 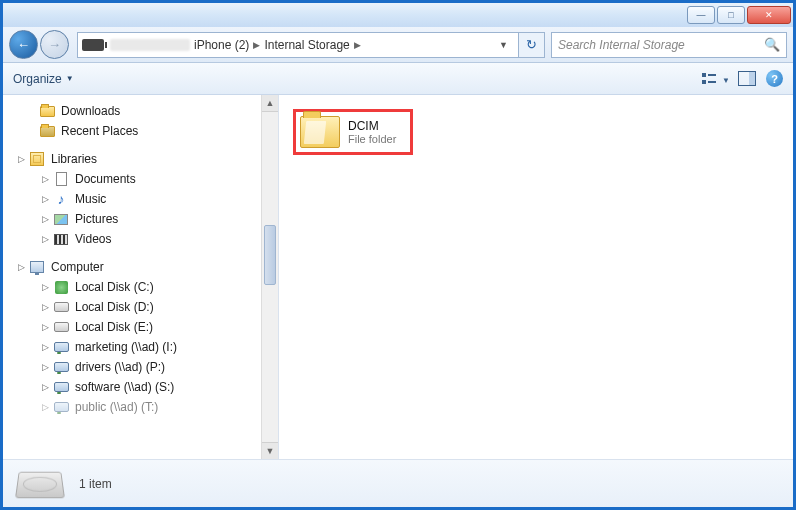 I want to click on forward-button: →, so click(x=54, y=44).